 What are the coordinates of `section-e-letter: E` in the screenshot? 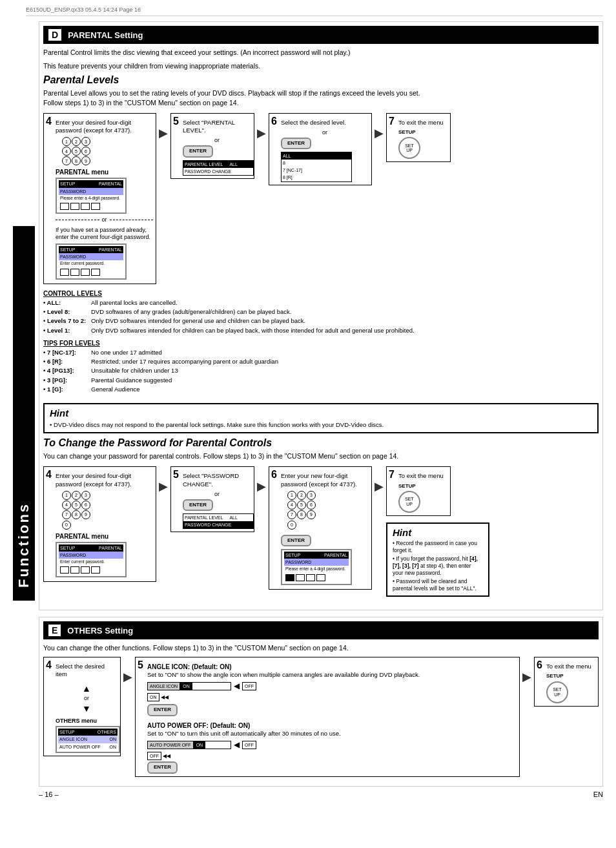 It's located at (54, 630).